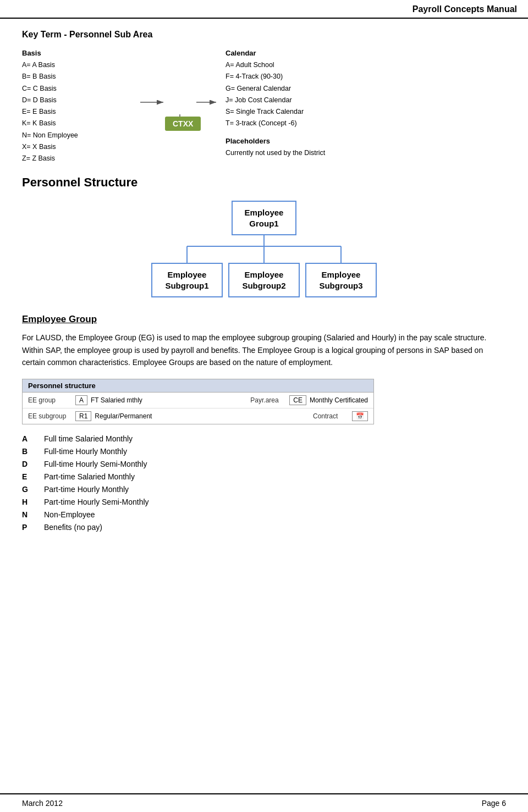 The width and height of the screenshot is (528, 812). Describe the element at coordinates (33, 502) in the screenshot. I see `list-key-h: H` at that location.